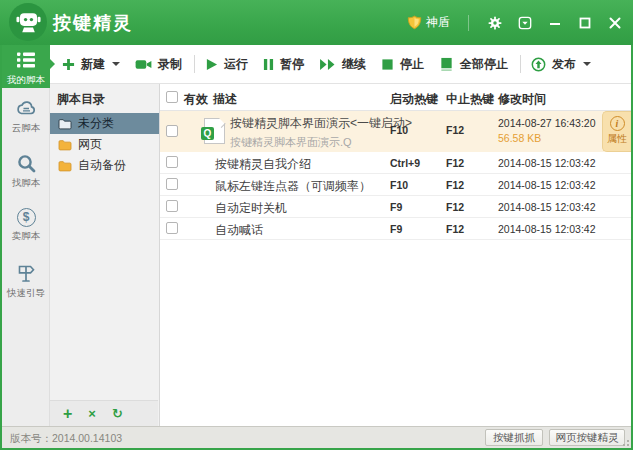  What do you see at coordinates (196, 100) in the screenshot?
I see `column-header-valid: 有效` at bounding box center [196, 100].